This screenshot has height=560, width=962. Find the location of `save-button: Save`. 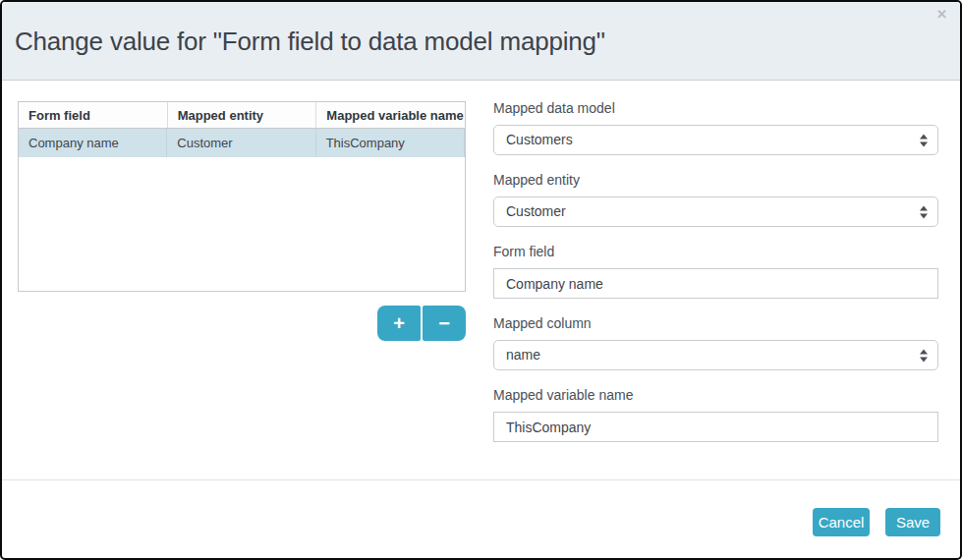

save-button: Save is located at coordinates (913, 523).